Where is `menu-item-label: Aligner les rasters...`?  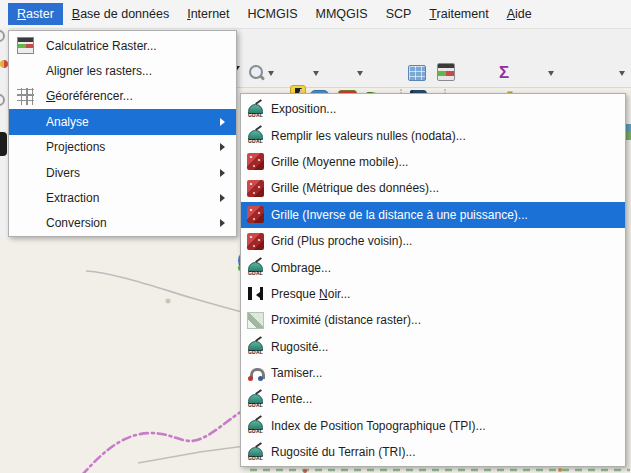 menu-item-label: Aligner les rasters... is located at coordinates (99, 71).